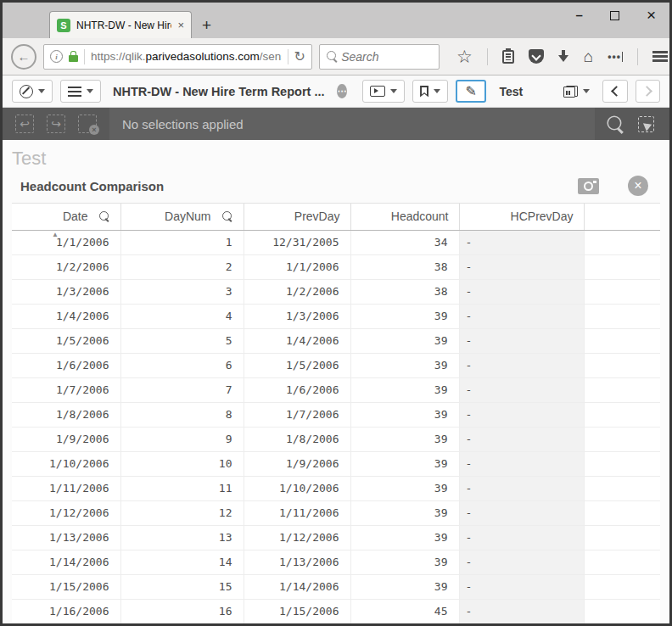 Image resolution: width=672 pixels, height=626 pixels. Describe the element at coordinates (66, 489) in the screenshot. I see `cell-date: 1/11/2006` at that location.